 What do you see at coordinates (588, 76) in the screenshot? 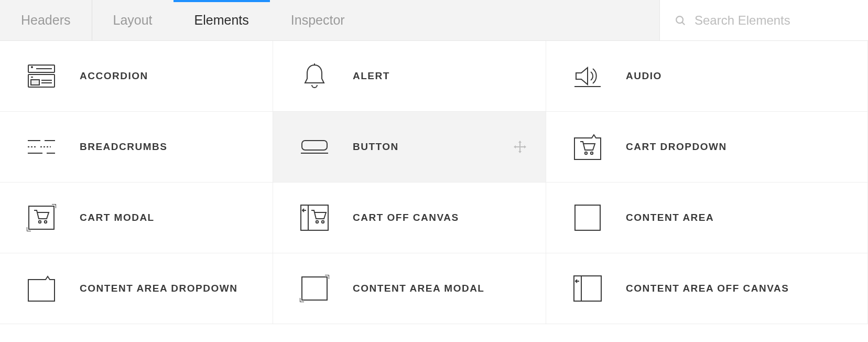
I see `speaker-icon` at bounding box center [588, 76].